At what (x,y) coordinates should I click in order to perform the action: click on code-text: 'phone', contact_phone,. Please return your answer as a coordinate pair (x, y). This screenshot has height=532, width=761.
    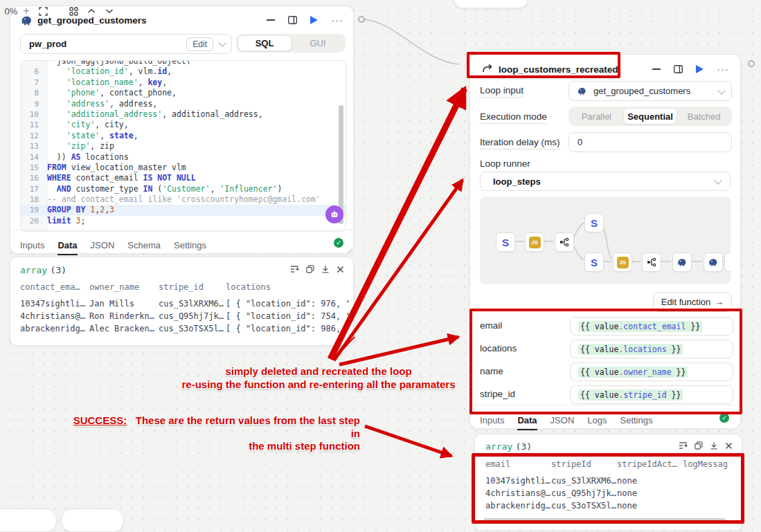
    Looking at the image, I should click on (197, 93).